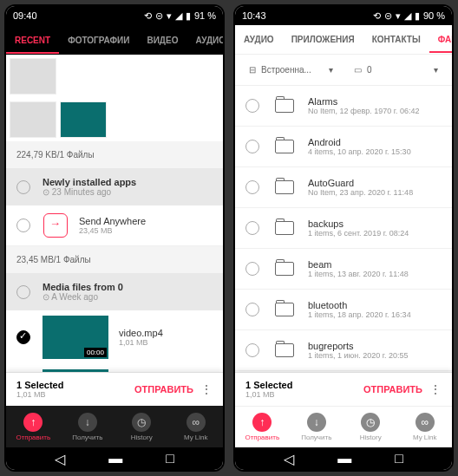 Image resolution: width=458 pixels, height=476 pixels. I want to click on video-thumb: 00:00, so click(75, 337).